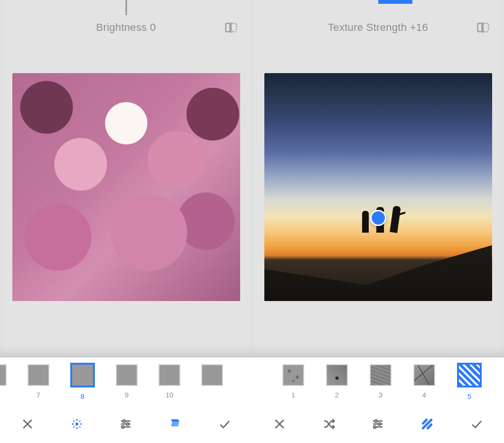  What do you see at coordinates (378, 28) in the screenshot?
I see `adjustment-label: Texture Strength +16` at bounding box center [378, 28].